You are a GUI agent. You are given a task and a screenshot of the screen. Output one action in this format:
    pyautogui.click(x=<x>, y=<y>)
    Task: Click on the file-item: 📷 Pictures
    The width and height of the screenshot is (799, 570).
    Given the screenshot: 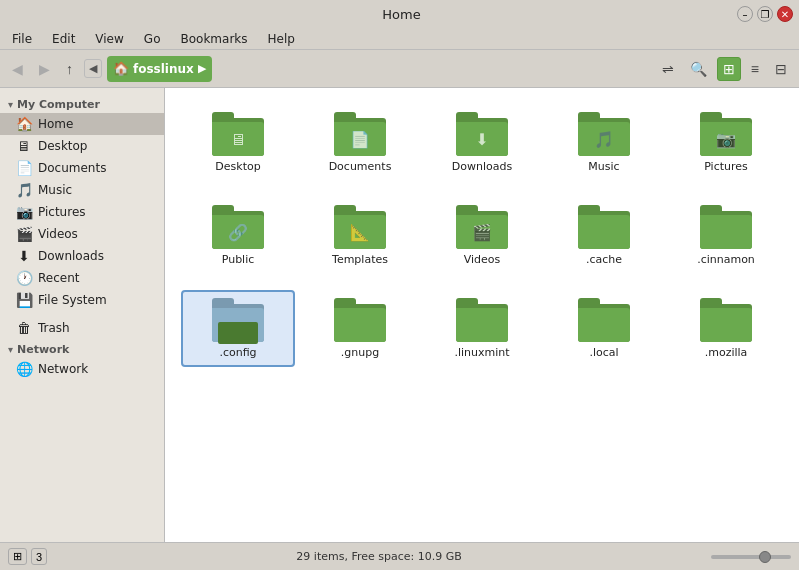 What is the action you would take?
    pyautogui.click(x=726, y=142)
    